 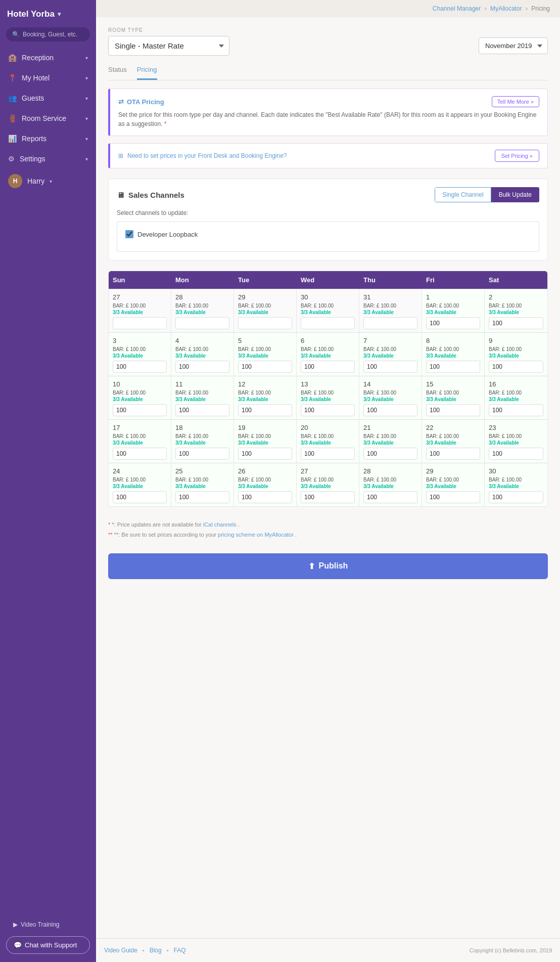 I want to click on chat-support-button: 💬 Chat with Support, so click(x=48, y=945).